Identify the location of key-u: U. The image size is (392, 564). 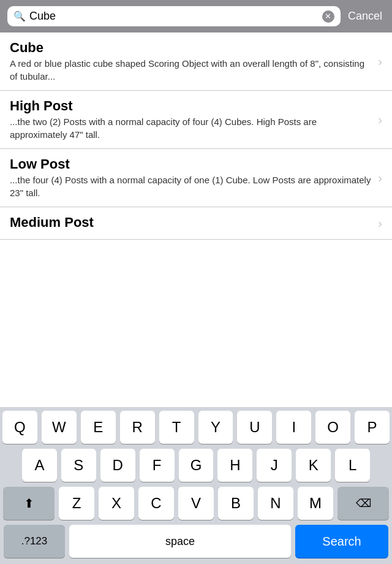
(255, 427).